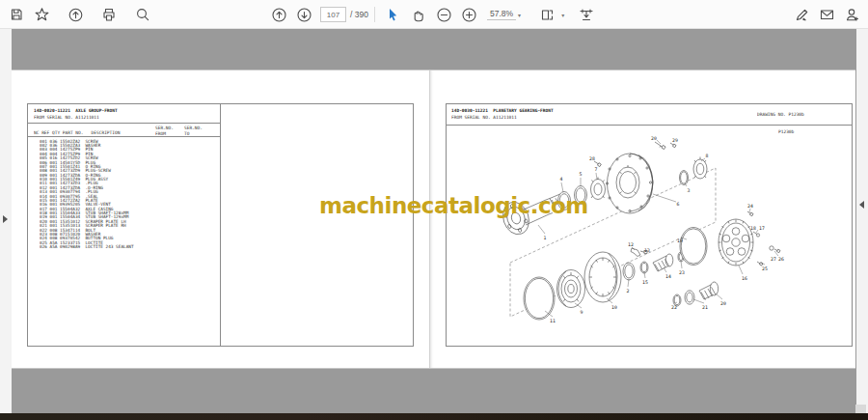  Describe the element at coordinates (304, 14) in the screenshot. I see `page-down-icon` at that location.